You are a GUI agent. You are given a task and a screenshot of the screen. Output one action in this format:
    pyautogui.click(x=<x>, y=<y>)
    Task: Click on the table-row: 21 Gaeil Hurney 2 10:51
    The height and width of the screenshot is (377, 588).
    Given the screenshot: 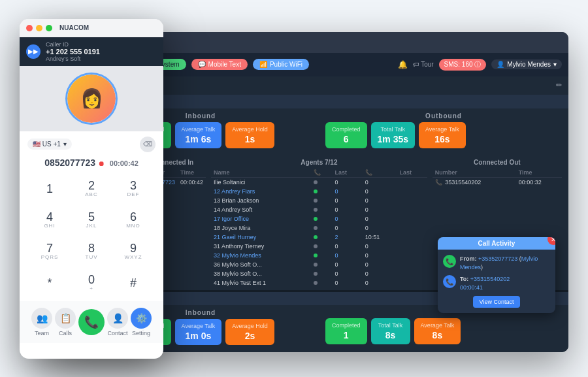 What is the action you would take?
    pyautogui.click(x=319, y=237)
    